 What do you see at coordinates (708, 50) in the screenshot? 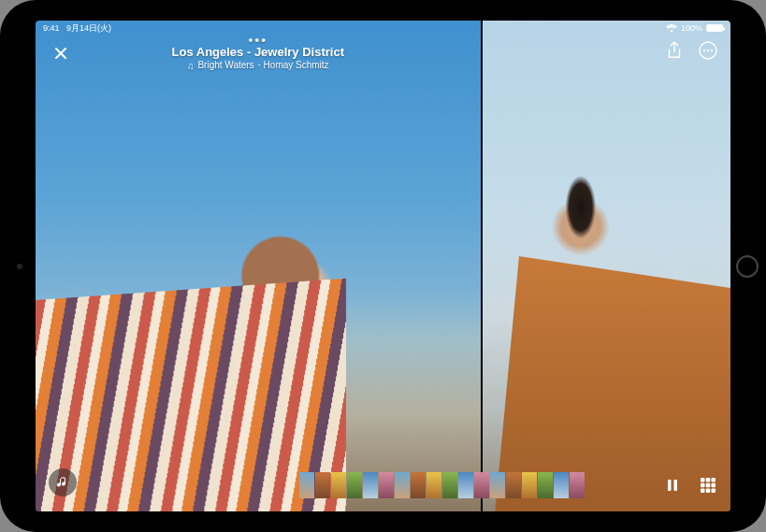
I see `more-button` at bounding box center [708, 50].